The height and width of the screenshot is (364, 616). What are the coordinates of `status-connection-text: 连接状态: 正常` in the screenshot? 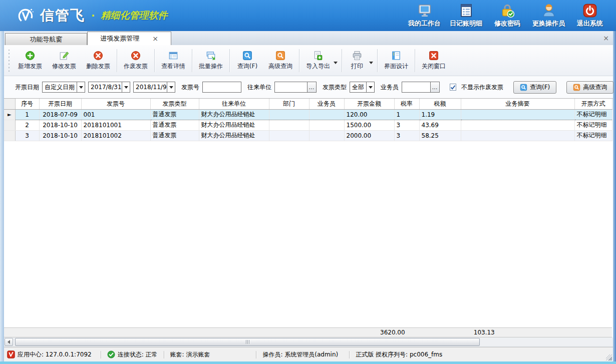 It's located at (138, 354).